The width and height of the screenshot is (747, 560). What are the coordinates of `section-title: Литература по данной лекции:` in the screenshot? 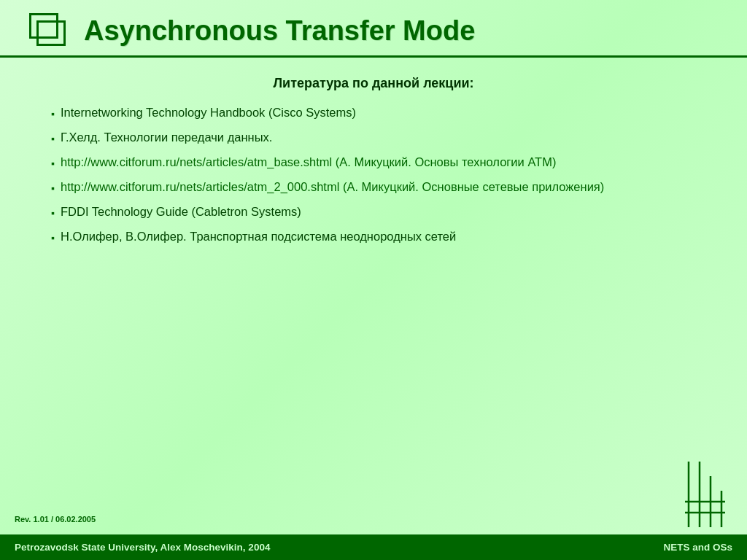 It's located at (374, 83).